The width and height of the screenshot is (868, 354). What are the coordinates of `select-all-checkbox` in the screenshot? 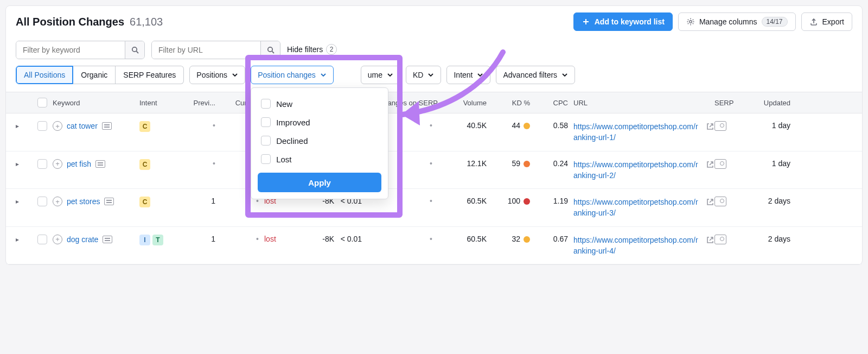 It's located at (42, 103).